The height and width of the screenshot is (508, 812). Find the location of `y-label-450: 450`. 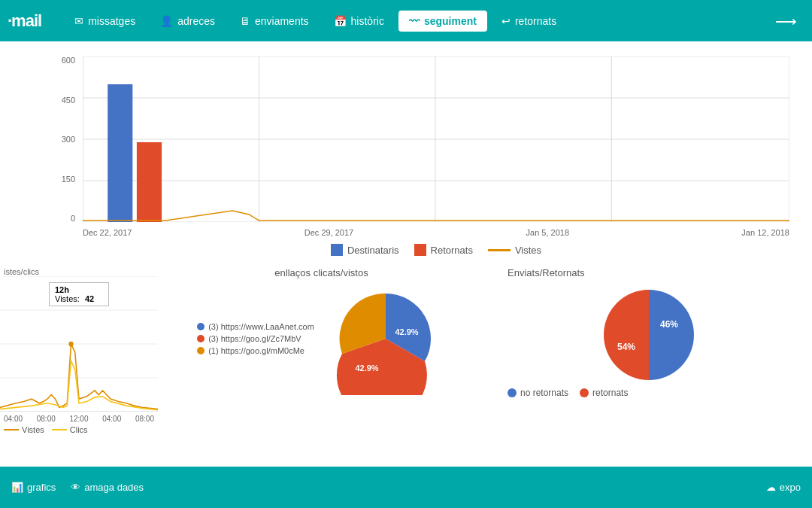

y-label-450: 450 is located at coordinates (68, 100).